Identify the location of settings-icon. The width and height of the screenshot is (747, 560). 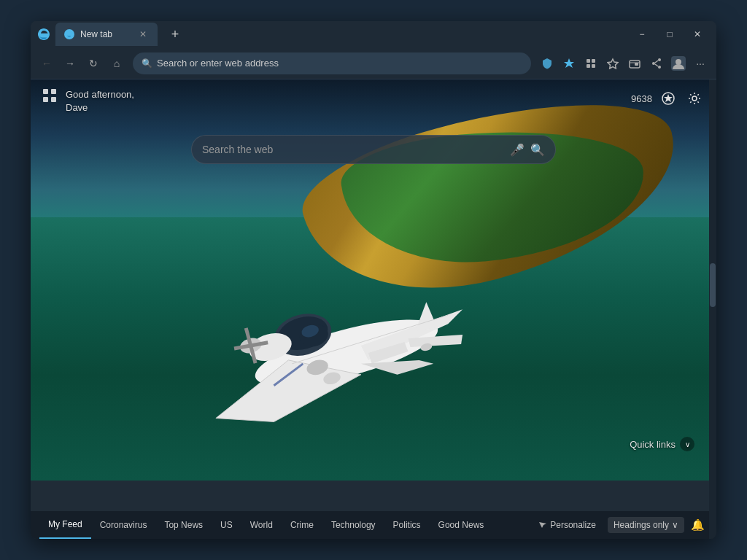
(694, 98).